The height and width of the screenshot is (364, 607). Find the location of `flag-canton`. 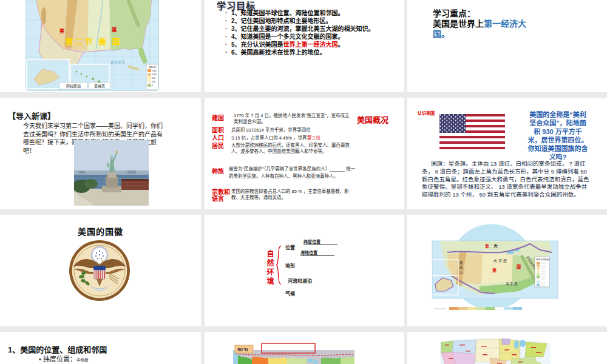

flag-canton is located at coordinates (453, 124).